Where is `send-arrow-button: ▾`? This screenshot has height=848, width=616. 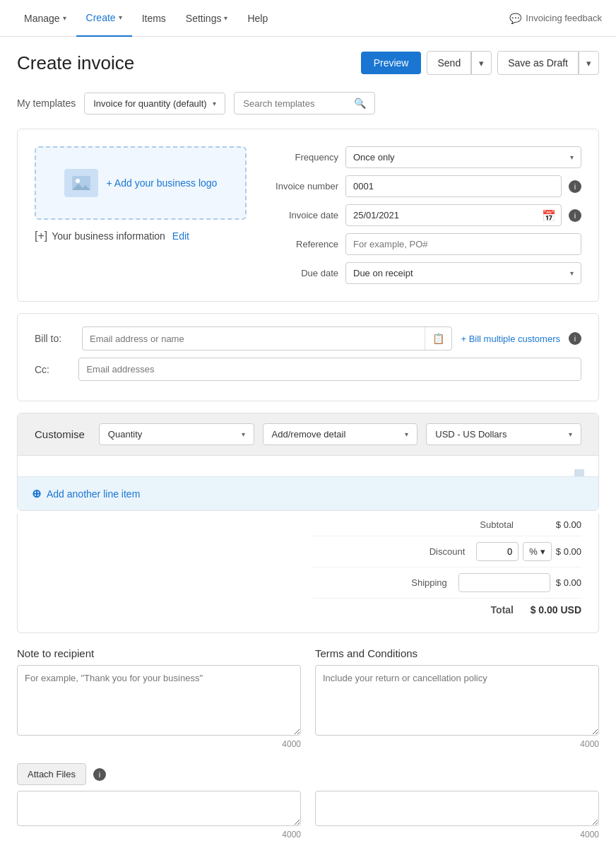
send-arrow-button: ▾ is located at coordinates (482, 63).